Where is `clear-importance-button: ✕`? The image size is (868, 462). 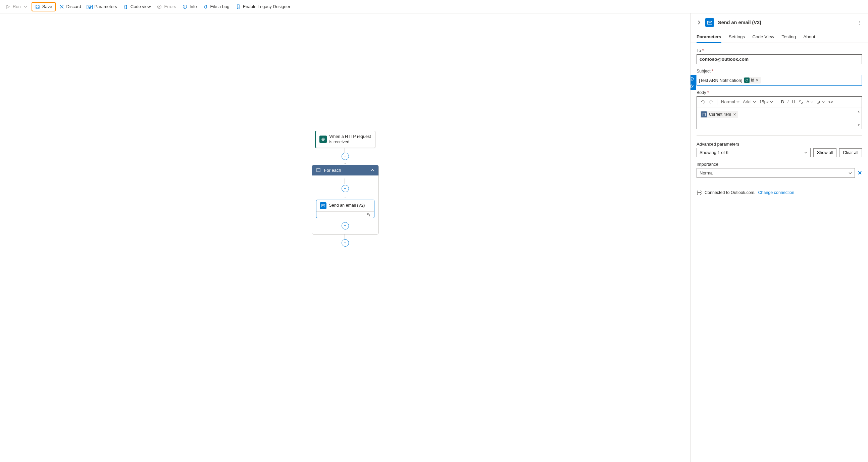
clear-importance-button: ✕ is located at coordinates (860, 173).